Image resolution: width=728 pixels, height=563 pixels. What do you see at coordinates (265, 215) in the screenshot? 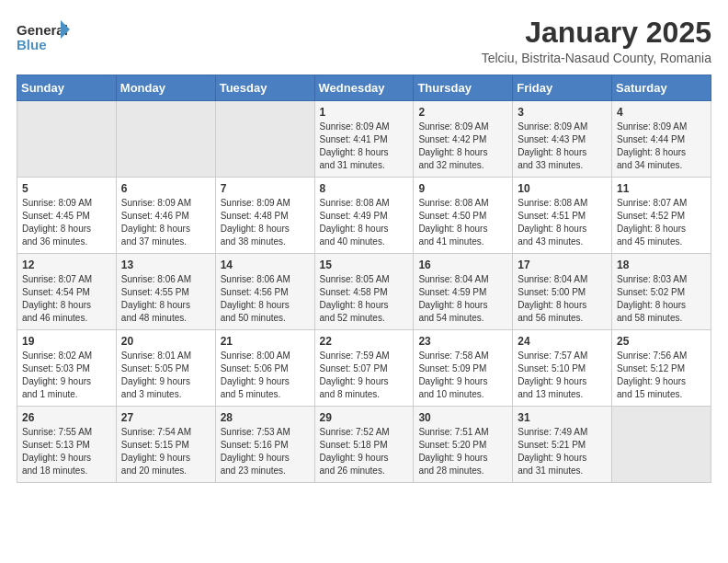
I see `table-row: 7Sunrise: 8:09 AM Sunset: 4:48 PM Daylig…` at bounding box center [265, 215].